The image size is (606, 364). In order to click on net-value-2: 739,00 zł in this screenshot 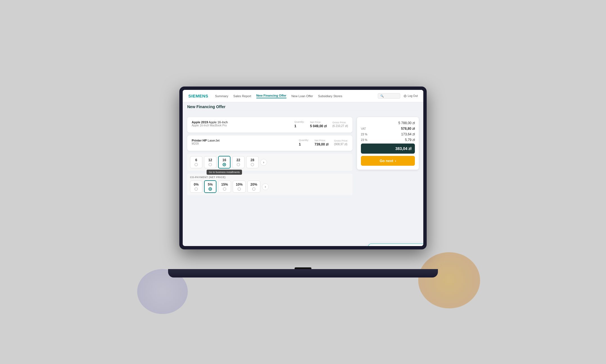, I will do `click(322, 144)`.